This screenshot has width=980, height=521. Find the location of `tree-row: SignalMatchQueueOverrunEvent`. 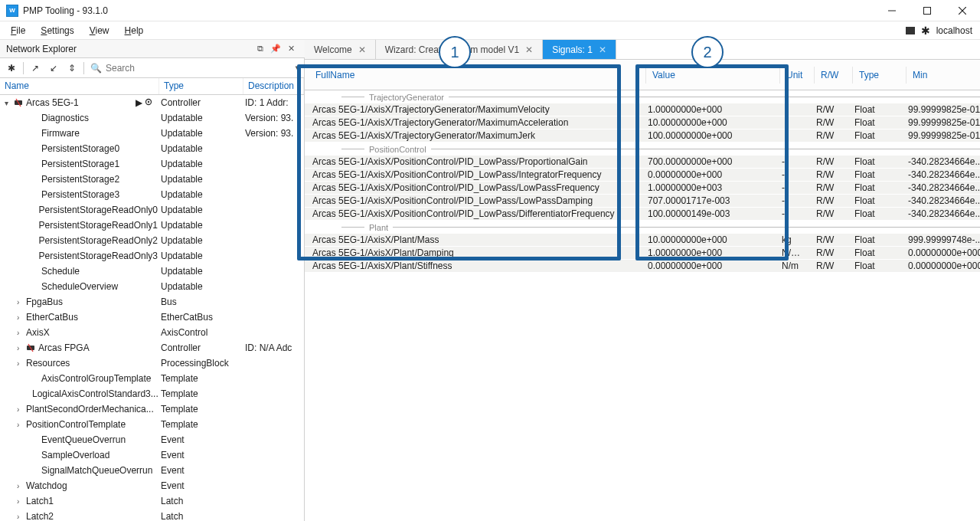

tree-row: SignalMatchQueueOverrunEvent is located at coordinates (152, 470).